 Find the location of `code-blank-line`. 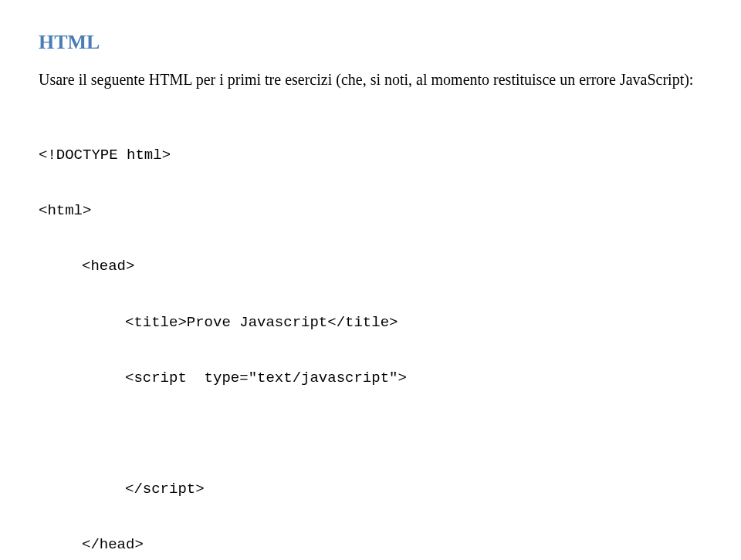

code-blank-line is located at coordinates (370, 433).